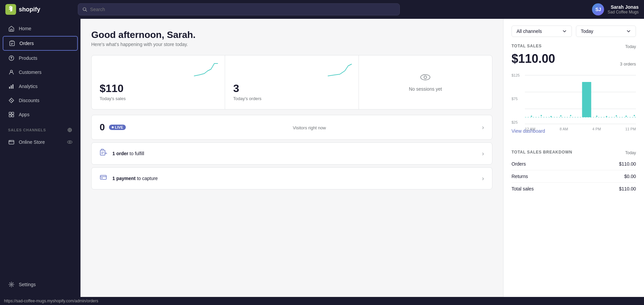  I want to click on online-store-icon, so click(11, 142).